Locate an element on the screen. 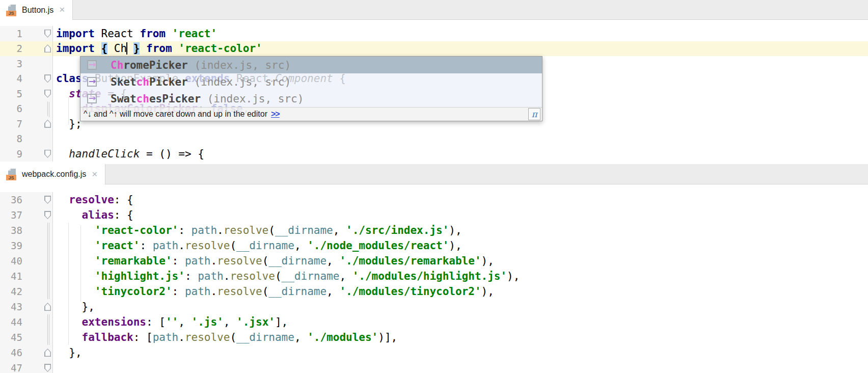 Image resolution: width=868 pixels, height=373 pixels. gutter: 45 is located at coordinates (26, 337).